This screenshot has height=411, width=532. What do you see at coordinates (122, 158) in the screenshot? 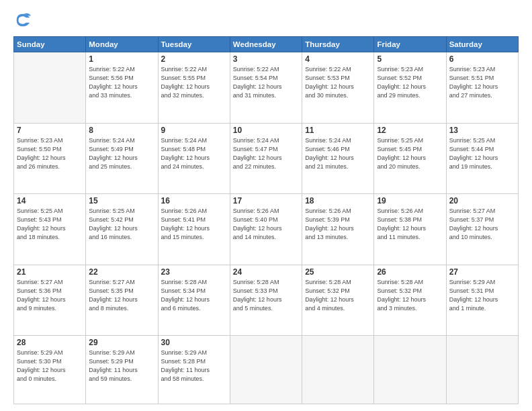
I see `calendar-cell: 8Sunrise: 5:24 AM Sunset: 5:49 PM Daylig…` at bounding box center [122, 158].